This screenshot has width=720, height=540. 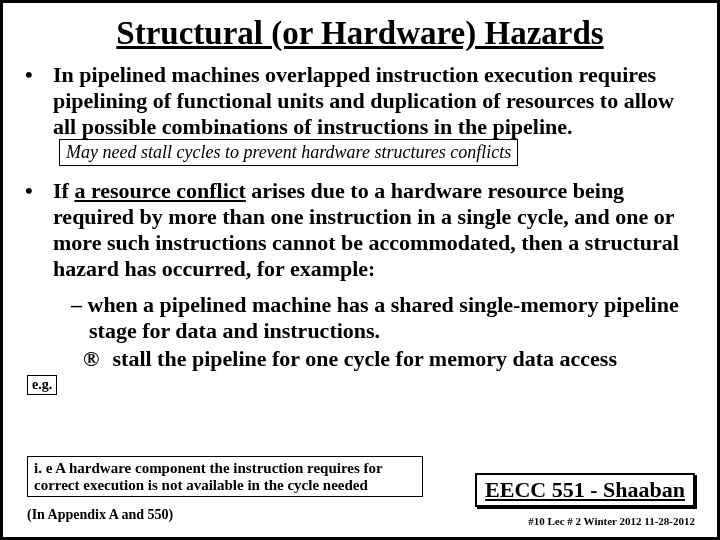 What do you see at coordinates (389, 359) in the screenshot?
I see `arrow-line: ® stall the pipeline for one cycle for m…` at bounding box center [389, 359].